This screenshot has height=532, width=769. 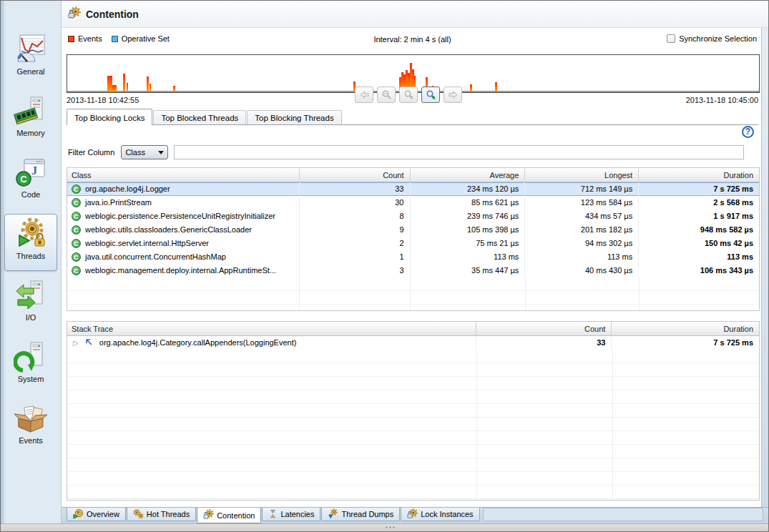 What do you see at coordinates (139, 515) in the screenshot?
I see `hot-threads-gears-icon` at bounding box center [139, 515].